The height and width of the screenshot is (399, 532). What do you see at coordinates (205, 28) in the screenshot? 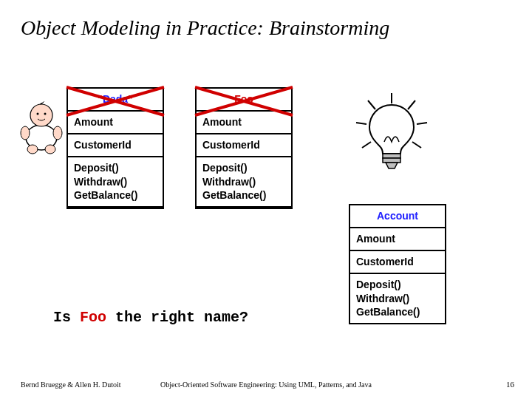
I see `slide-title: Object Modeling in Practice: Brainstormi…` at bounding box center [205, 28].